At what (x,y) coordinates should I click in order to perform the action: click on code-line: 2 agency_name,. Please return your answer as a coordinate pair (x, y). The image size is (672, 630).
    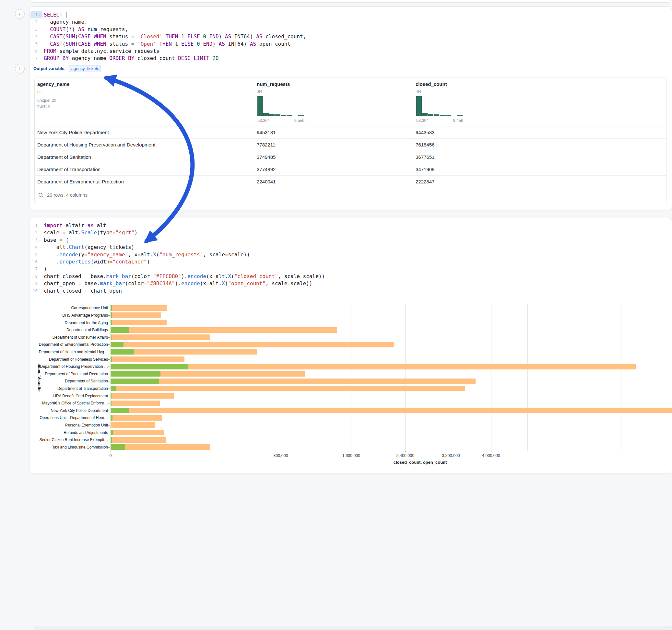
    Looking at the image, I should click on (351, 22).